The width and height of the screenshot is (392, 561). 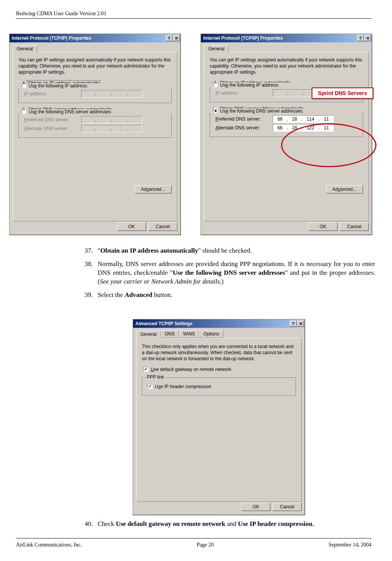 I want to click on titlebar-text: Advanced TCP/IP Settings, so click(x=212, y=324).